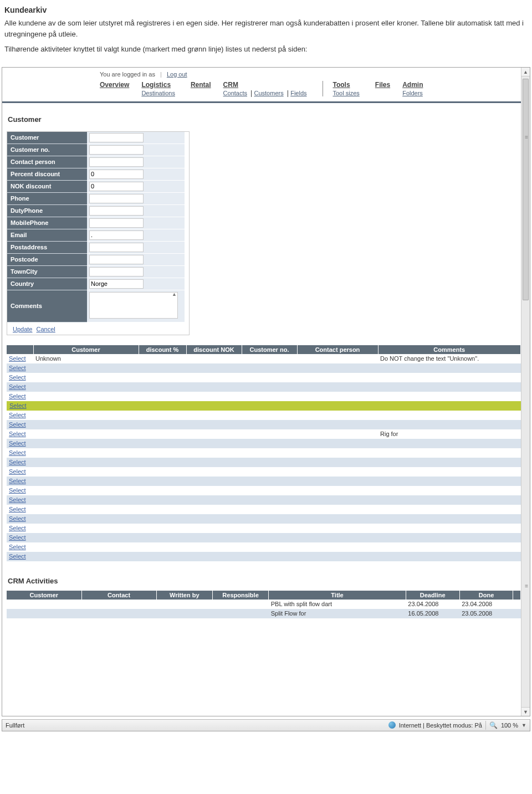 This screenshot has width=532, height=794. Describe the element at coordinates (487, 595) in the screenshot. I see `th-crm-done: Done` at that location.